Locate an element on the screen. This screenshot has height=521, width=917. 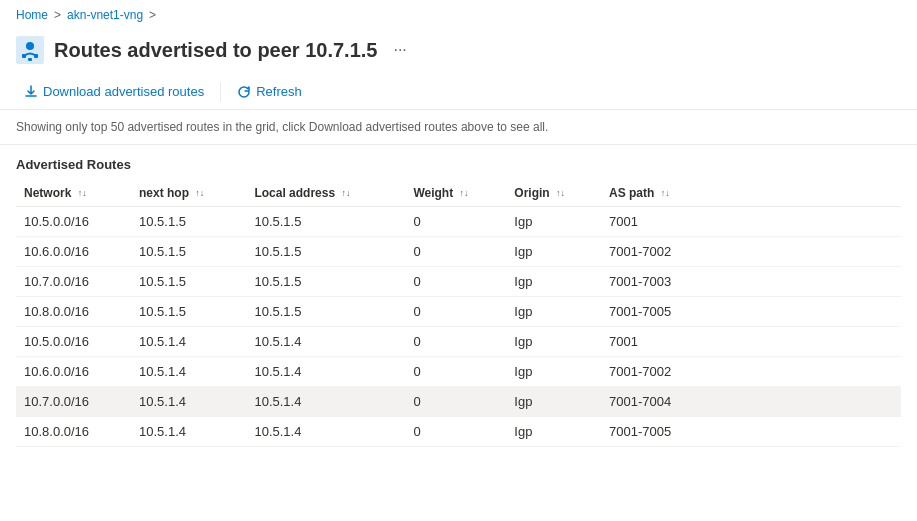
sort-nexthop-icon: ↑↓ is located at coordinates (200, 194).